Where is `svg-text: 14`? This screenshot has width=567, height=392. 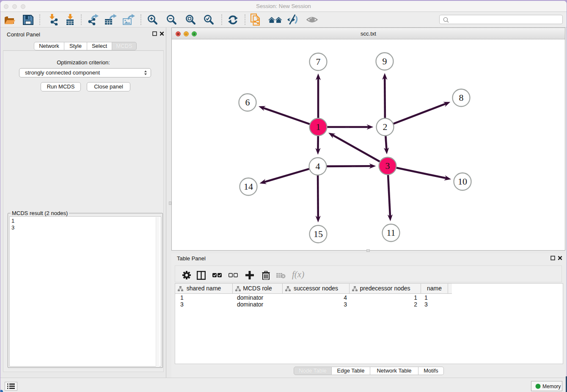 svg-text: 14 is located at coordinates (248, 186).